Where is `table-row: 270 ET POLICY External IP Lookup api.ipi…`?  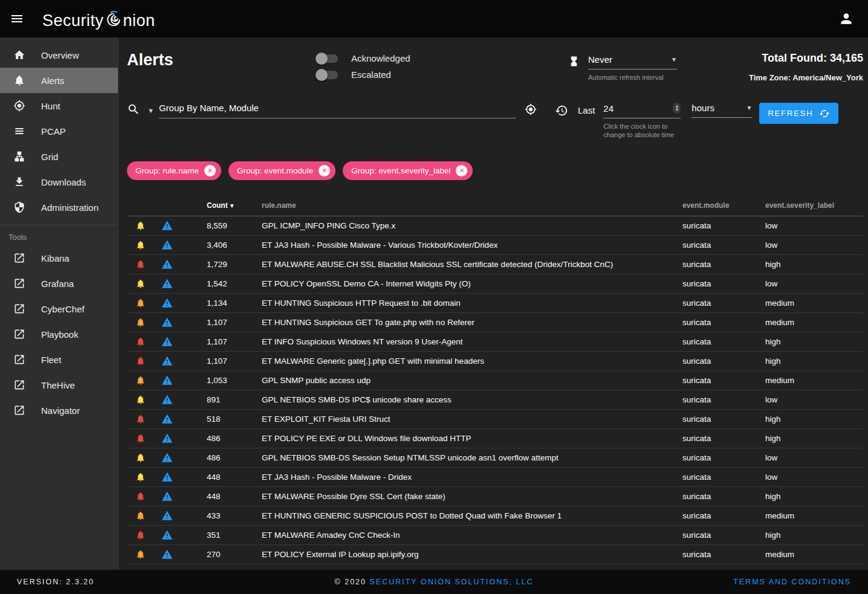 table-row: 270 ET POLICY External IP Lookup api.ipi… is located at coordinates (495, 555).